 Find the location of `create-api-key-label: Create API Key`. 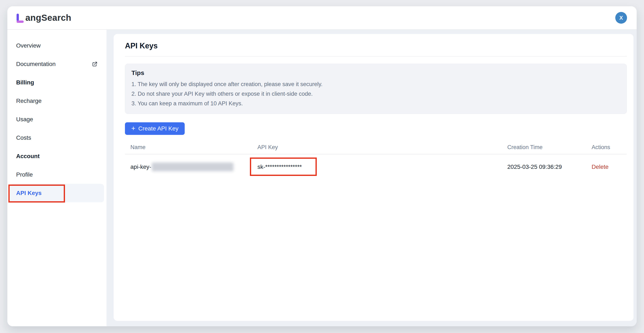

create-api-key-label: Create API Key is located at coordinates (158, 128).